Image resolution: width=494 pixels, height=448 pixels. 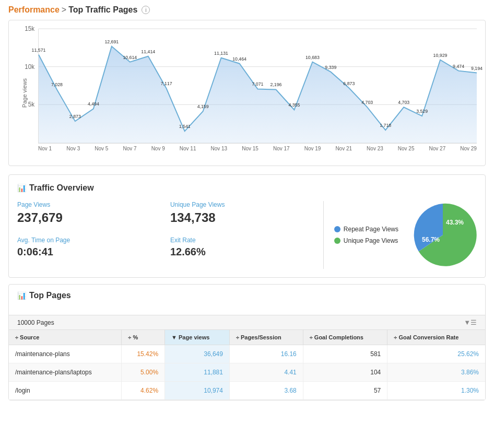 What do you see at coordinates (240, 205) in the screenshot?
I see `unique-views-label: Unique Page Views` at bounding box center [240, 205].